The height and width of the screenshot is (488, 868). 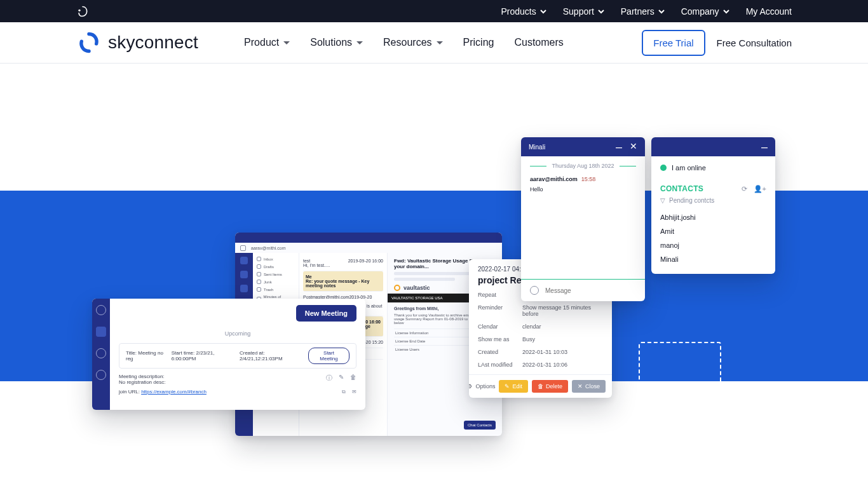 What do you see at coordinates (713, 168) in the screenshot?
I see `presence-status: I am online` at bounding box center [713, 168].